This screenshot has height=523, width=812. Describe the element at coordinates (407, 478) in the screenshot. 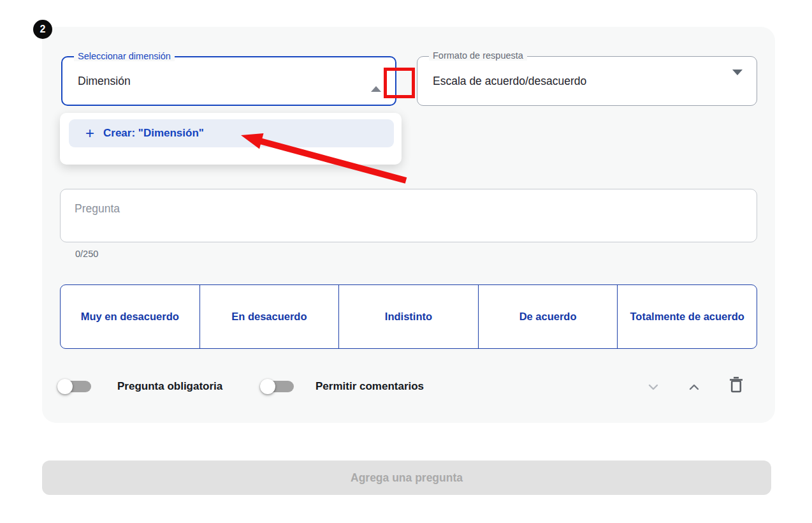

I see `add-question-button: Agrega una pregunta` at that location.